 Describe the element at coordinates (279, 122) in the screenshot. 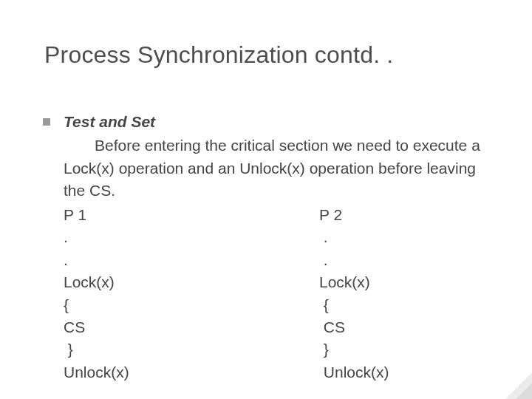

I see `subheading: Test and Set` at that location.